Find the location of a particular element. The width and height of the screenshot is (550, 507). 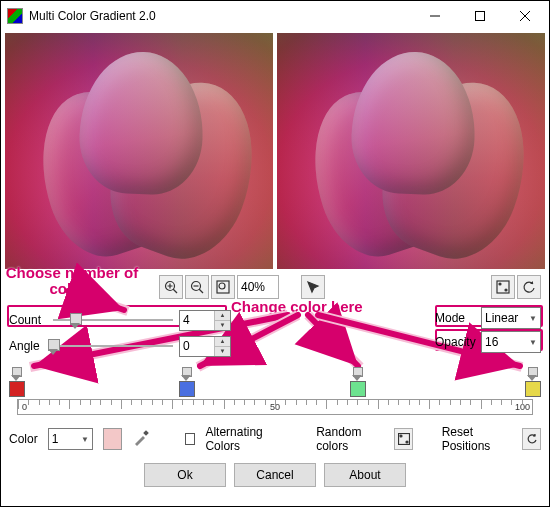

window-title: Multi Color Gradient 2.0 is located at coordinates (220, 16).